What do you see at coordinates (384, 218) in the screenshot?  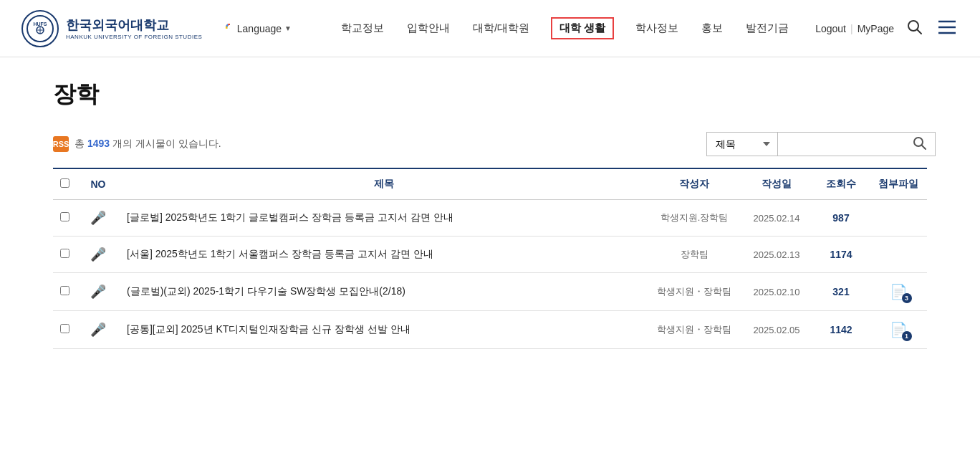 I see `post-title: [글로벌] 2025학년도 1학기 글로벌캠퍼스 장학금 등록금 고지서 감면 …` at bounding box center [384, 218].